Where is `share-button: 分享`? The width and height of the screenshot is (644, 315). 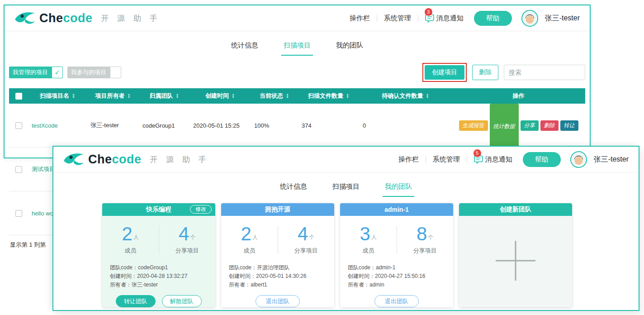
share-button: 分享 is located at coordinates (530, 126).